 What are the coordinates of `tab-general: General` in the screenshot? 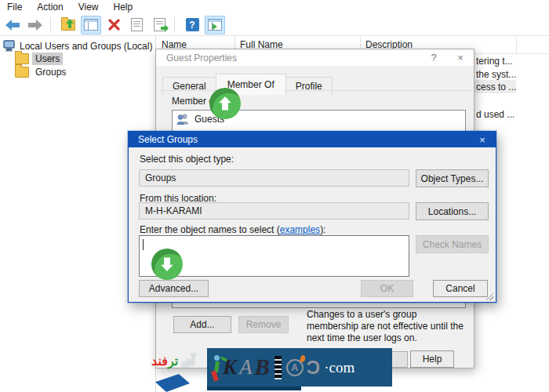 It's located at (190, 86).